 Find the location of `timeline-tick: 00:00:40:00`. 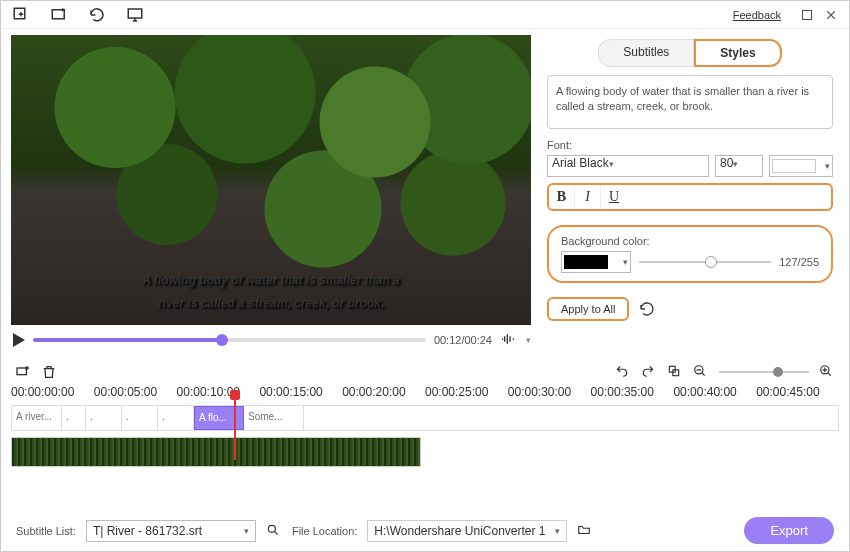

timeline-tick: 00:00:40:00 is located at coordinates (714, 392).